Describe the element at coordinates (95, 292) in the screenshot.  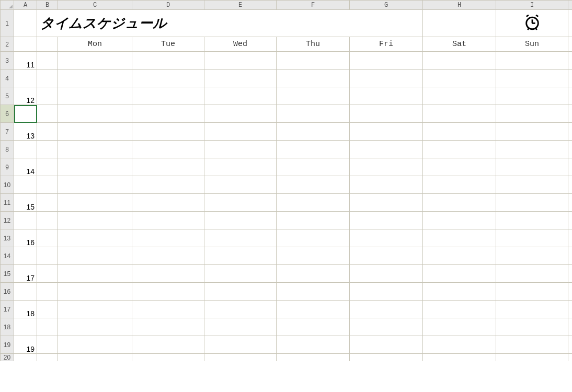
I see `cell-C16` at that location.